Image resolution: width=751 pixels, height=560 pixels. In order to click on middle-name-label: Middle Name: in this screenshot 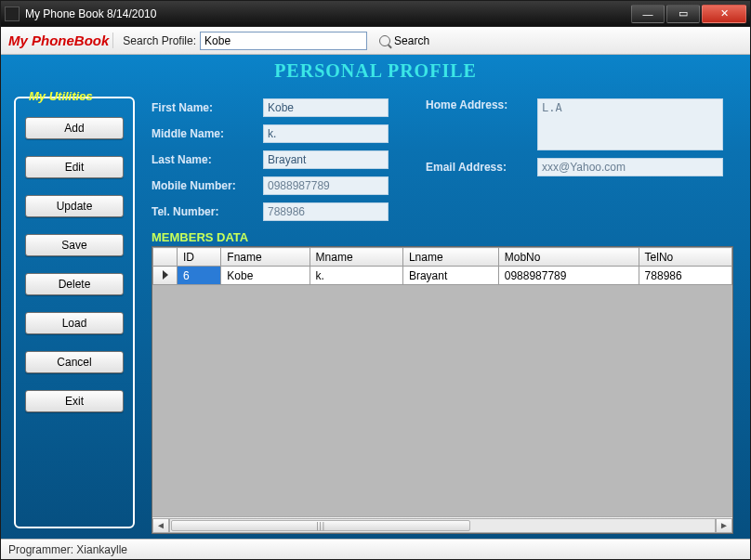, I will do `click(203, 134)`.